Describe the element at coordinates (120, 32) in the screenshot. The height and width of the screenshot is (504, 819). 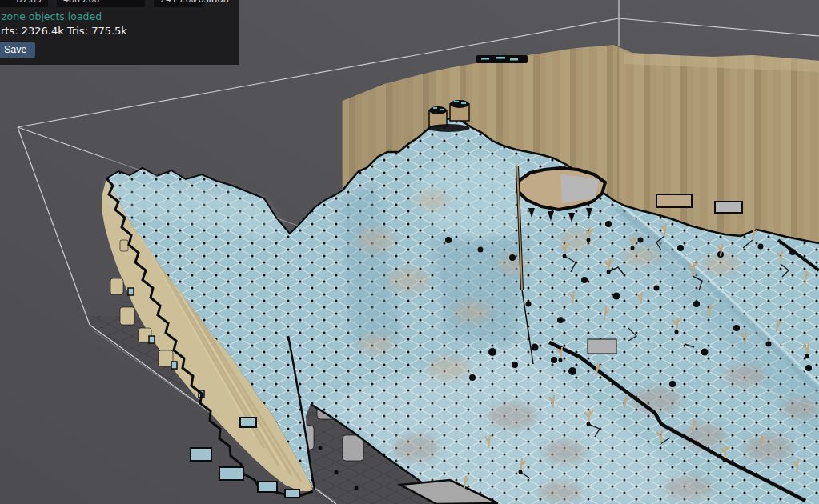
I see `hud-panel: 87.89 4889.00 2415.08 Position zone obje…` at that location.